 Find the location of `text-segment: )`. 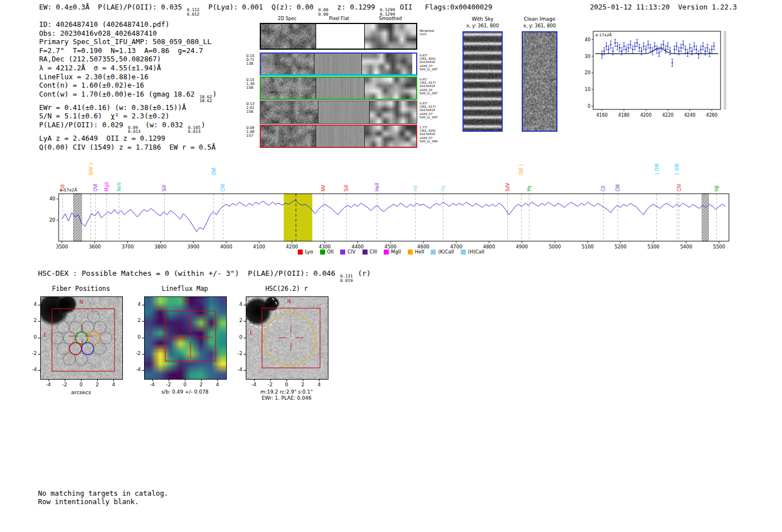

text-segment: ) is located at coordinates (215, 94).